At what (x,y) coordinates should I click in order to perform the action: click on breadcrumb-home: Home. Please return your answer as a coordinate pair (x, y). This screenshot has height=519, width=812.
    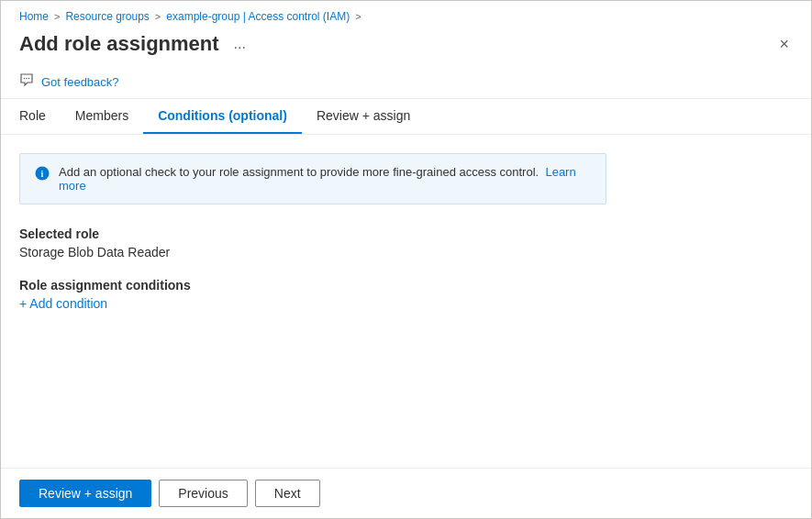
    Looking at the image, I should click on (34, 17).